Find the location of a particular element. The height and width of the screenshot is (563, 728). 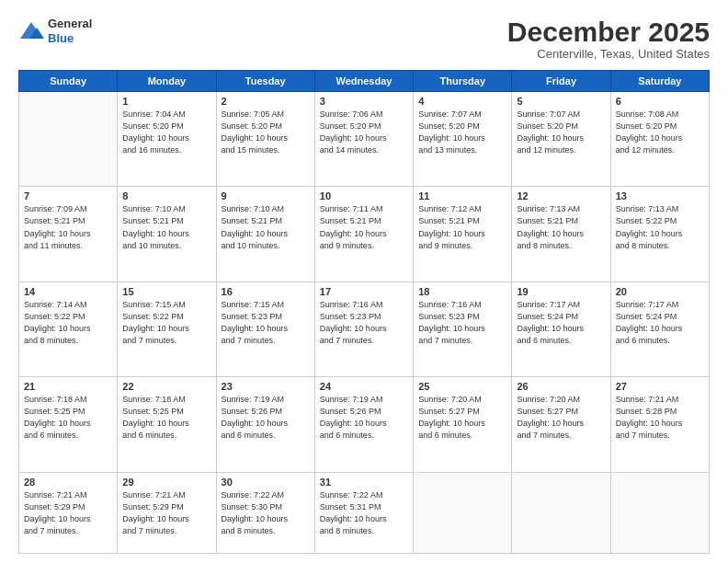

calendar-day-cell: 5Sunrise: 7:07 AM Sunset: 5:20 PM Daylig… is located at coordinates (561, 140).